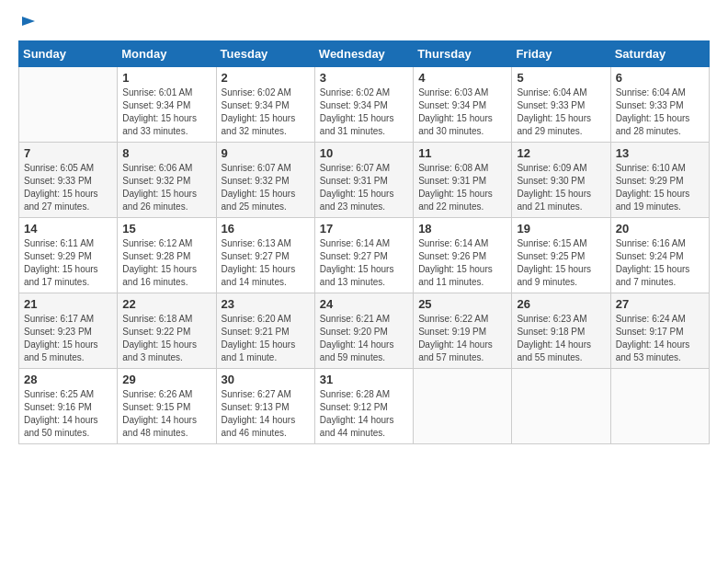 This screenshot has height=563, width=728. Describe the element at coordinates (364, 263) in the screenshot. I see `day-info: Sunrise: 6:14 AM Sunset: 9:27 PM Dayligh…` at that location.